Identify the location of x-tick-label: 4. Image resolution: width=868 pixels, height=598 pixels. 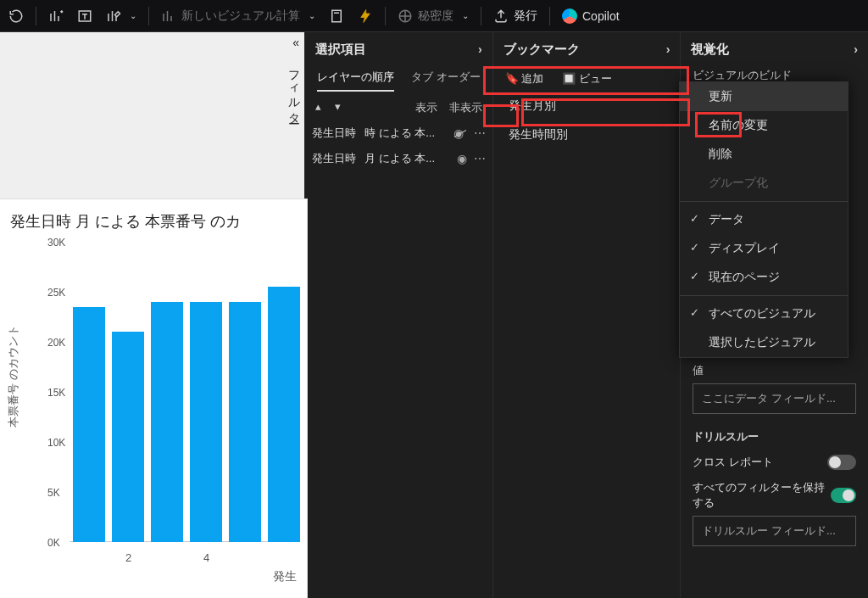
(207, 558).